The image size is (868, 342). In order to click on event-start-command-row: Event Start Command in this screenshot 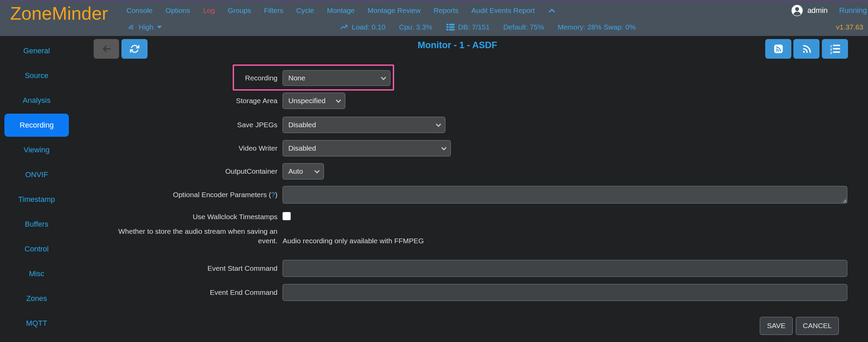, I will do `click(475, 268)`.